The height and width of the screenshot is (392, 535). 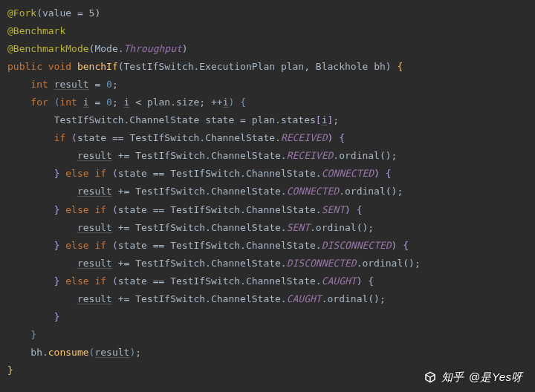 What do you see at coordinates (217, 102) in the screenshot?
I see `for-inc: ++` at bounding box center [217, 102].